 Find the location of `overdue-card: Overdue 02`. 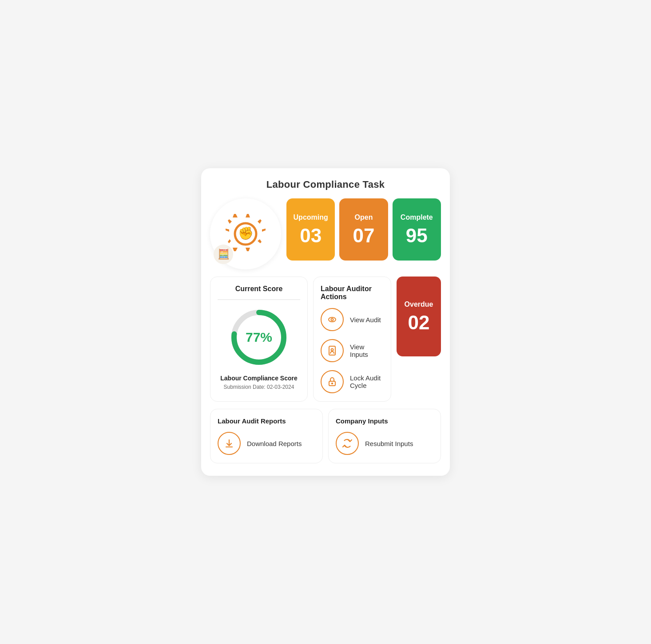

overdue-card: Overdue 02 is located at coordinates (419, 316).